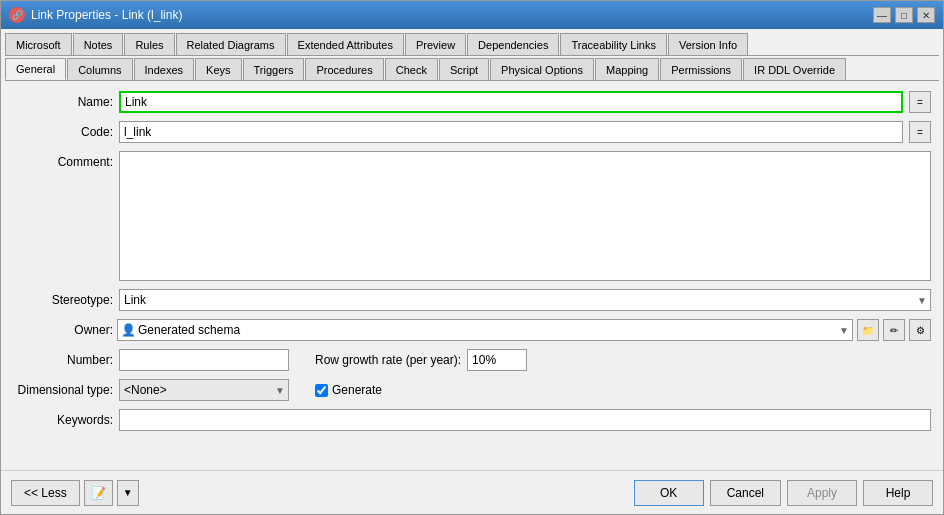 The image size is (944, 515). I want to click on tab-physical-options: Physical Options, so click(542, 69).